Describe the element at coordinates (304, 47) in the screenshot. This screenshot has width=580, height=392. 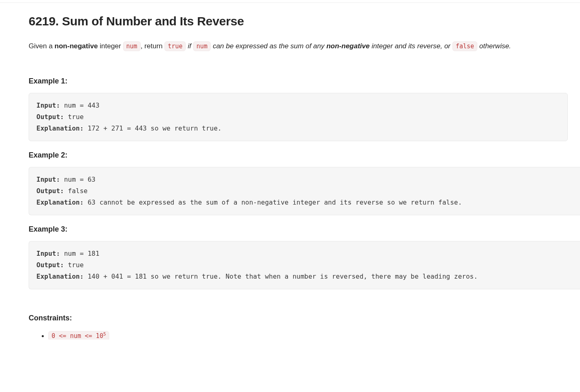
I see `problem-description: Given a non-negative integer num, return…` at that location.